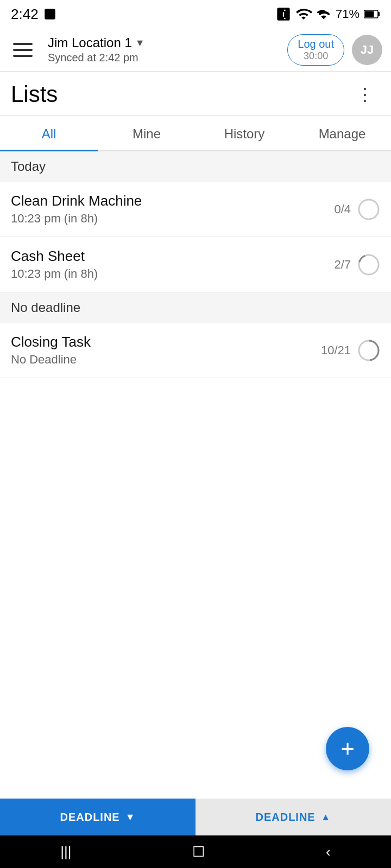  What do you see at coordinates (98, 817) in the screenshot?
I see `sort-deadline-desc-button: DEADLINE ▼` at bounding box center [98, 817].